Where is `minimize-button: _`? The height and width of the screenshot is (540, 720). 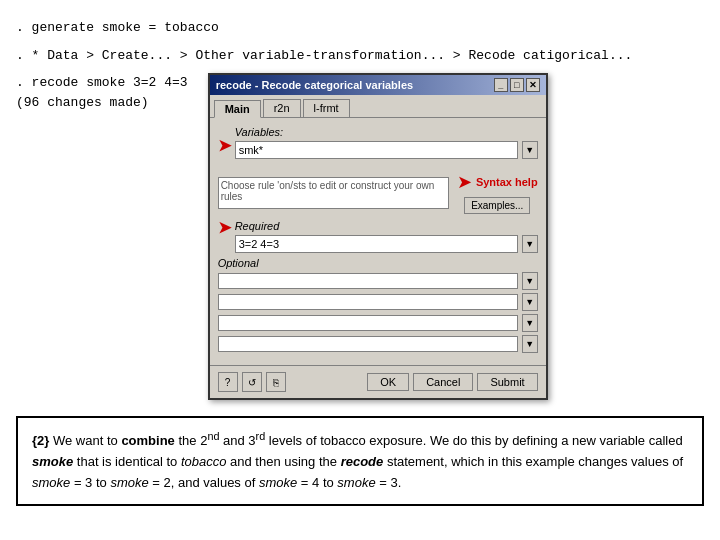
minimize-button: _ is located at coordinates (501, 85).